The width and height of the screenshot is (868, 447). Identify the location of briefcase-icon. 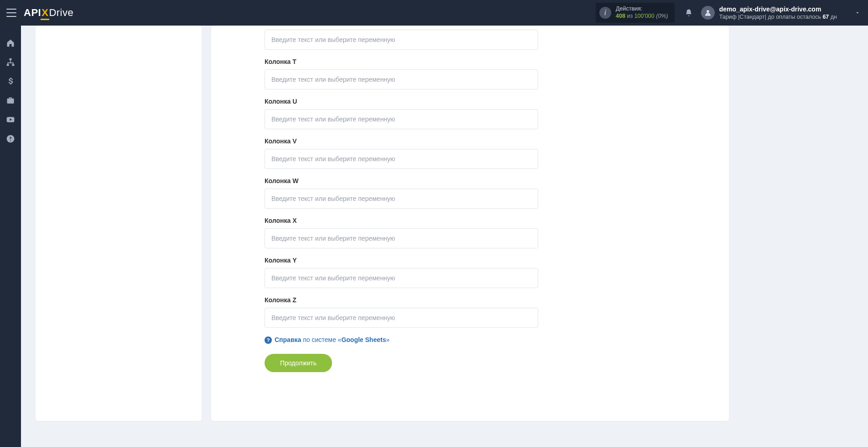
(10, 100).